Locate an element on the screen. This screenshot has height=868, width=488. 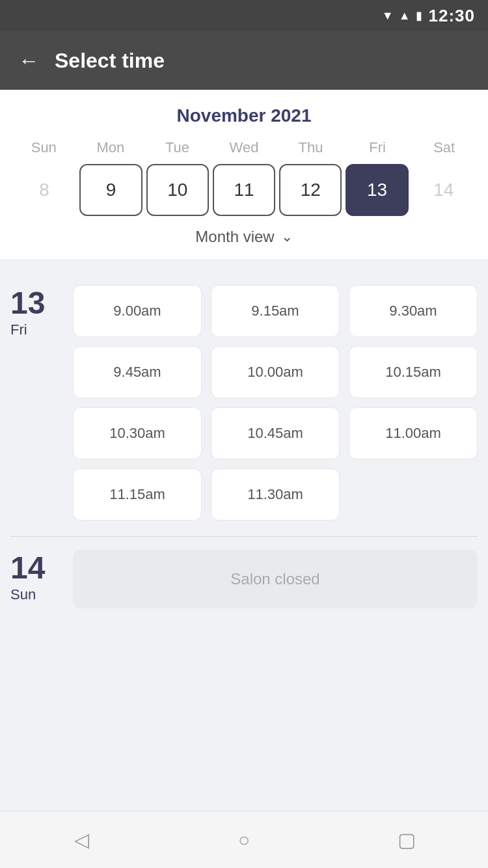
day-number-13: 13 is located at coordinates (27, 303).